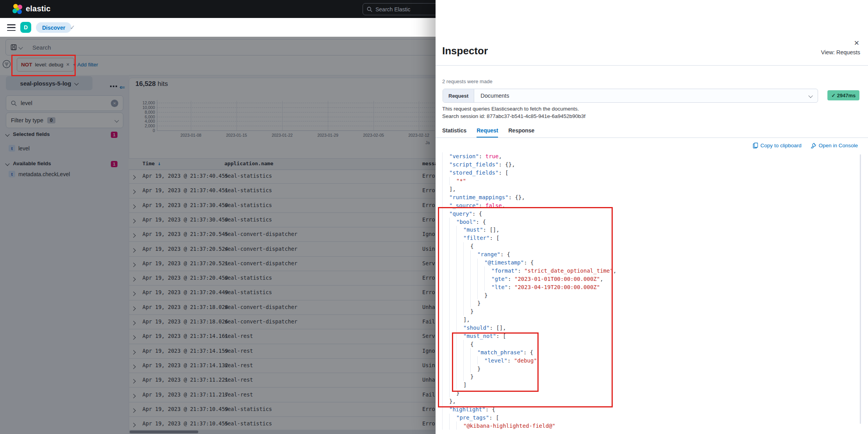 The height and width of the screenshot is (434, 868). What do you see at coordinates (521, 132) in the screenshot?
I see `tab-response: Response` at bounding box center [521, 132].